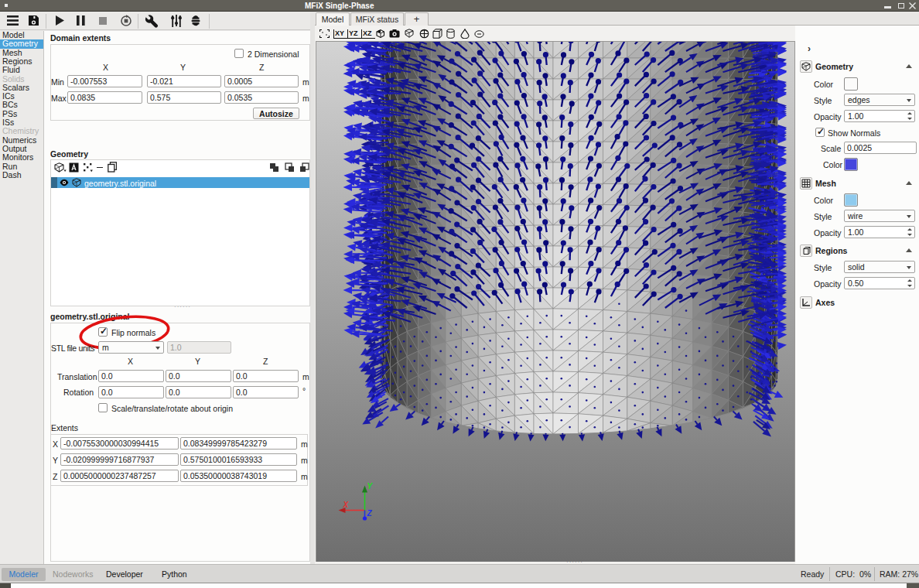 Image resolution: width=919 pixels, height=588 pixels. I want to click on svg-text: Z, so click(370, 514).